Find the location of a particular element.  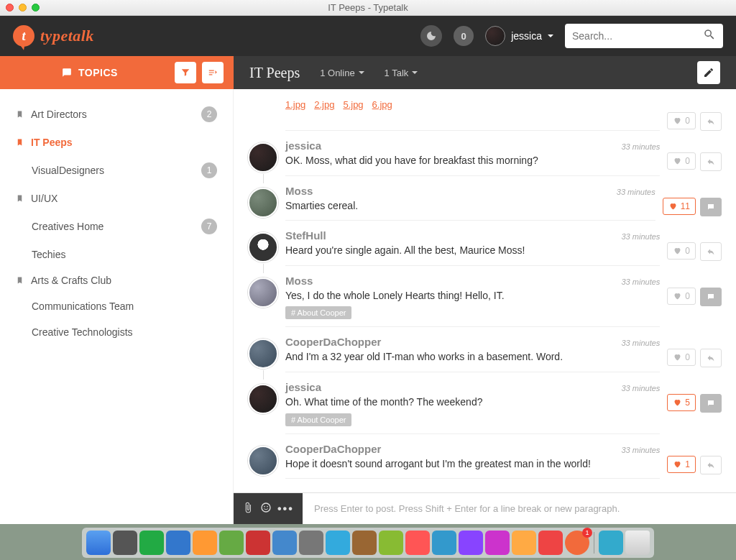

activity-icon-button is located at coordinates (431, 36).